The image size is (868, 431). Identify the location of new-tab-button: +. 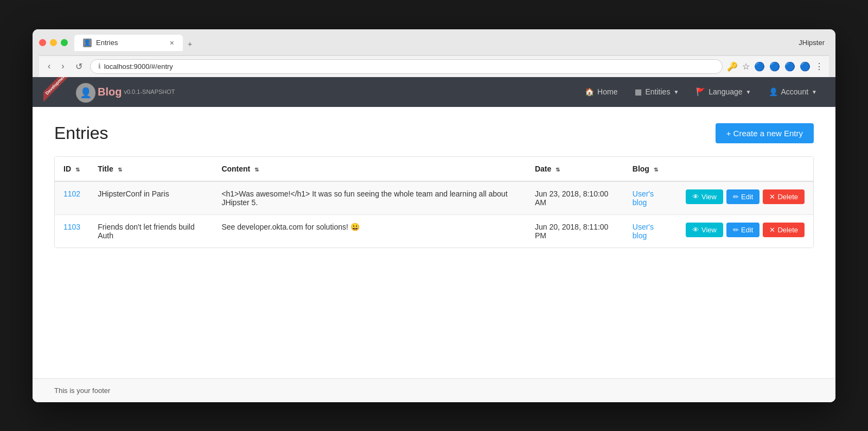
(190, 44).